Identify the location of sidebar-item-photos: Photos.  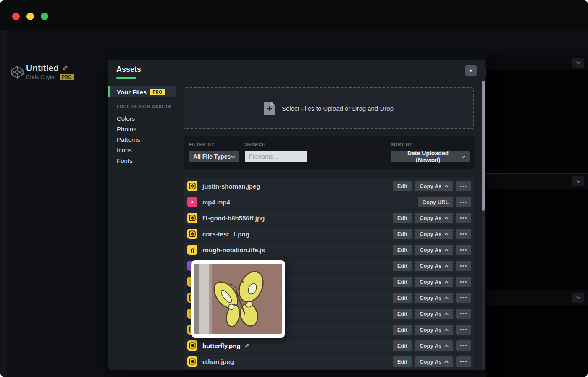
(129, 129).